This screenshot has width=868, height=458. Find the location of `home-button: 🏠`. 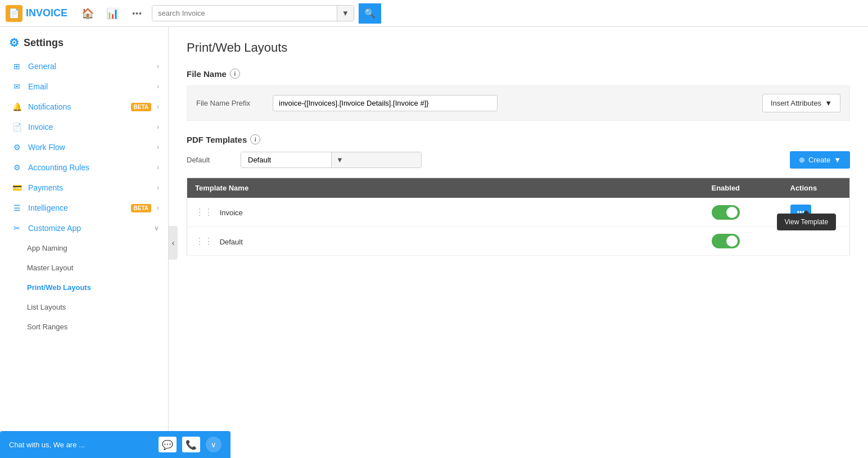

home-button: 🏠 is located at coordinates (88, 13).